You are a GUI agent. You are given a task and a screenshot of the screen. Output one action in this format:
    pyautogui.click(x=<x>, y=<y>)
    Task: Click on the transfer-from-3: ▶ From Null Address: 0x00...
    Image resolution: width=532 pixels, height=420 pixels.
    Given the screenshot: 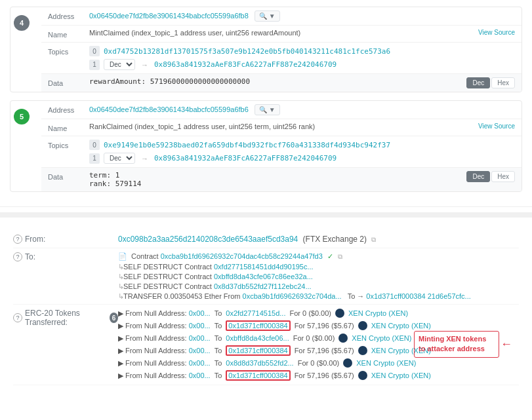 What is the action you would take?
    pyautogui.click(x=164, y=338)
    